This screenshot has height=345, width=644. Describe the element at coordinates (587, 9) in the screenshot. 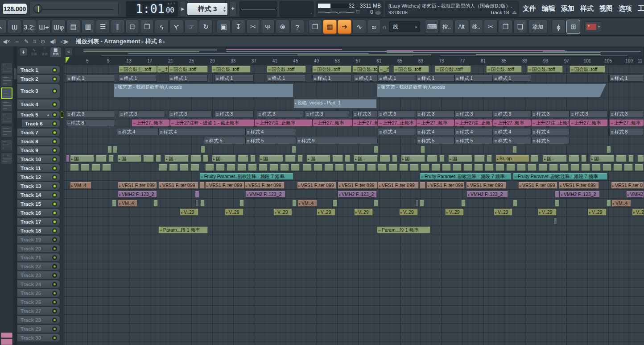

I see `menu-样式: 样式` at that location.